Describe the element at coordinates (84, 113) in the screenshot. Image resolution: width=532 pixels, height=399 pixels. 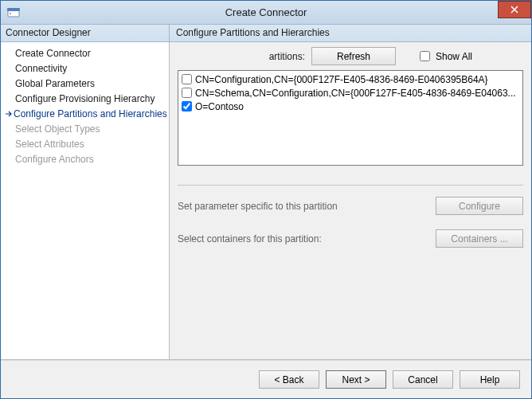
I see `nav-configure-partitions-hierarchies: Configure Partitions and Hierarchies` at that location.